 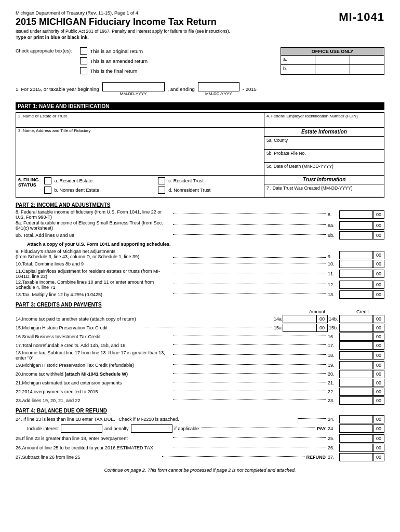 I want to click on line8-amount, so click(x=356, y=215).